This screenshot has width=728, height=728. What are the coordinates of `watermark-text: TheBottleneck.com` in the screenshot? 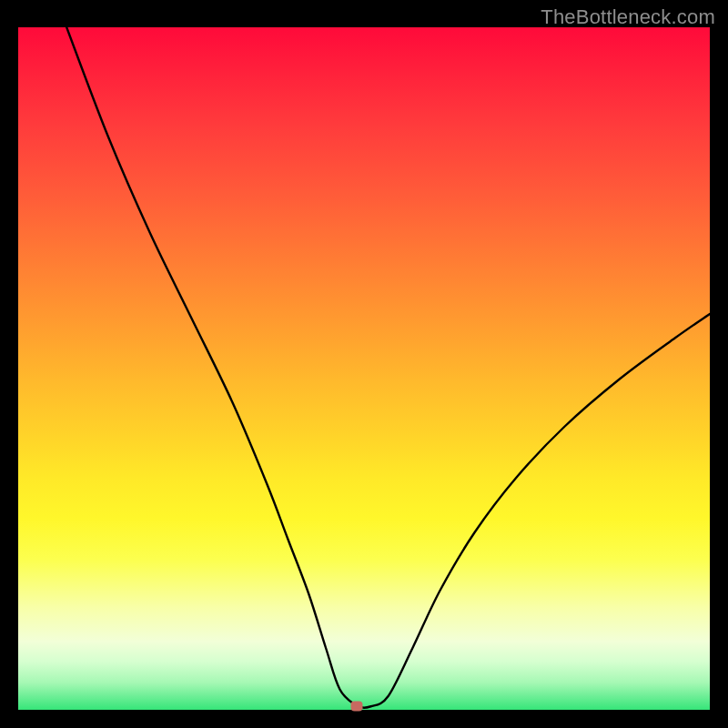 It's located at (628, 17).